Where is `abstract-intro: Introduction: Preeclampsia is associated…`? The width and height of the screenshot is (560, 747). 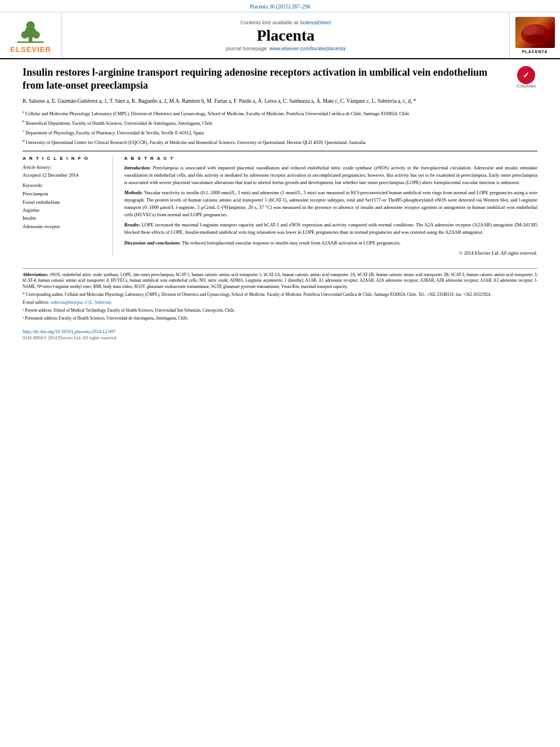 abstract-intro: Introduction: Preeclampsia is associated… is located at coordinates (331, 175).